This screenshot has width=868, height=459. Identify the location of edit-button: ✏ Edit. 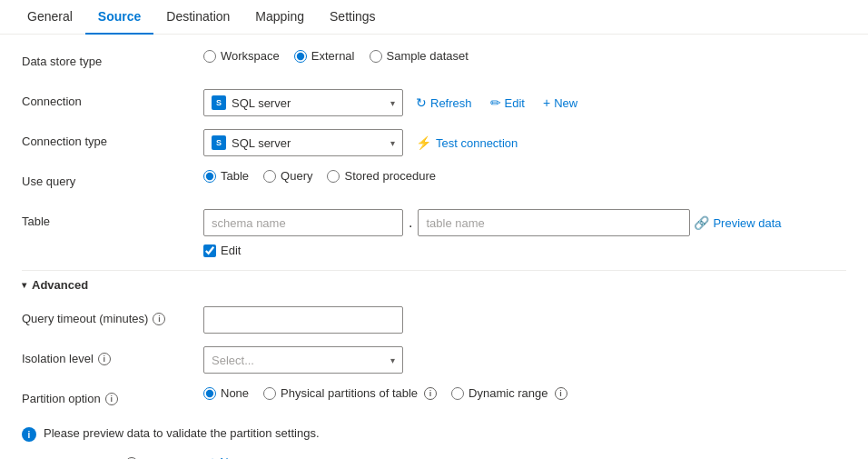
(508, 103).